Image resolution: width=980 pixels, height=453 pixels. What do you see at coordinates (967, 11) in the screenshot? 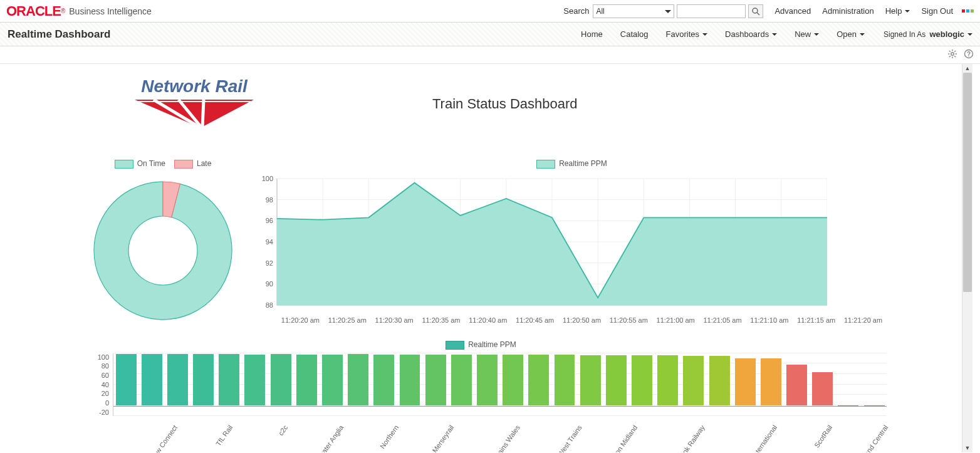
I see `app-switcher-icon` at bounding box center [967, 11].